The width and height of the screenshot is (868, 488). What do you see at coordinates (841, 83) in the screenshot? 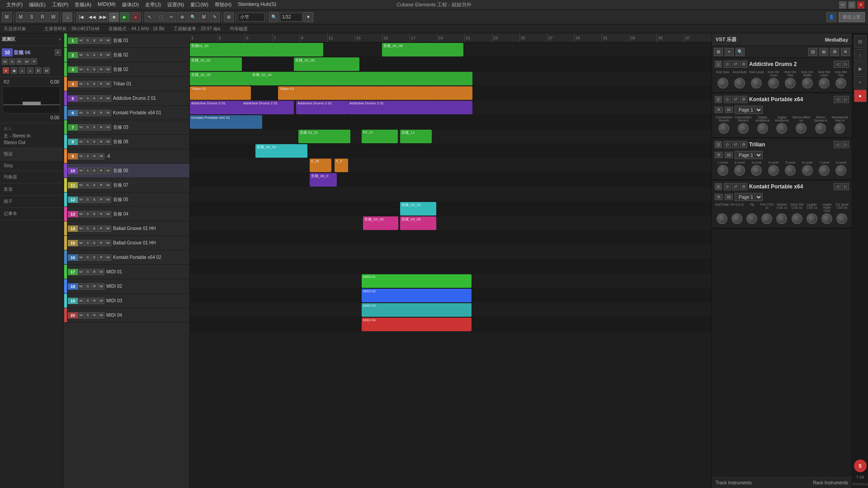
I see `knob-kick-rm-pan` at bounding box center [841, 83].